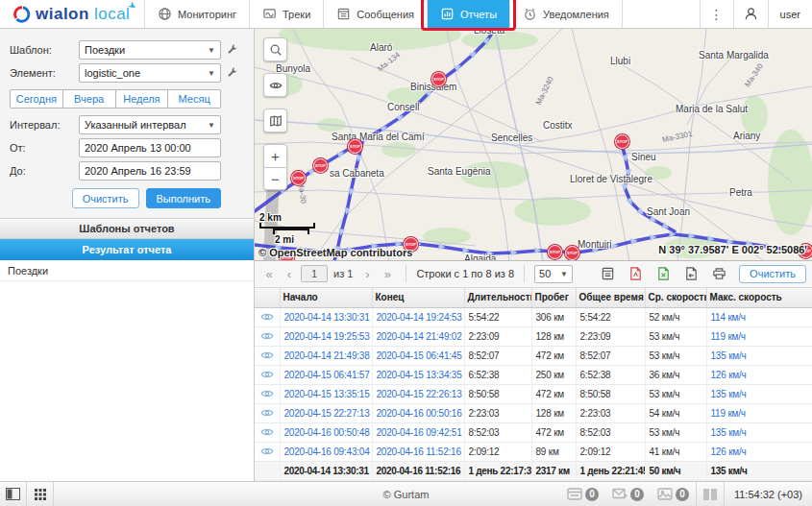 The image size is (812, 506). Describe the element at coordinates (418, 337) in the screenshot. I see `cell: 2020-04-14 21:49:02` at that location.